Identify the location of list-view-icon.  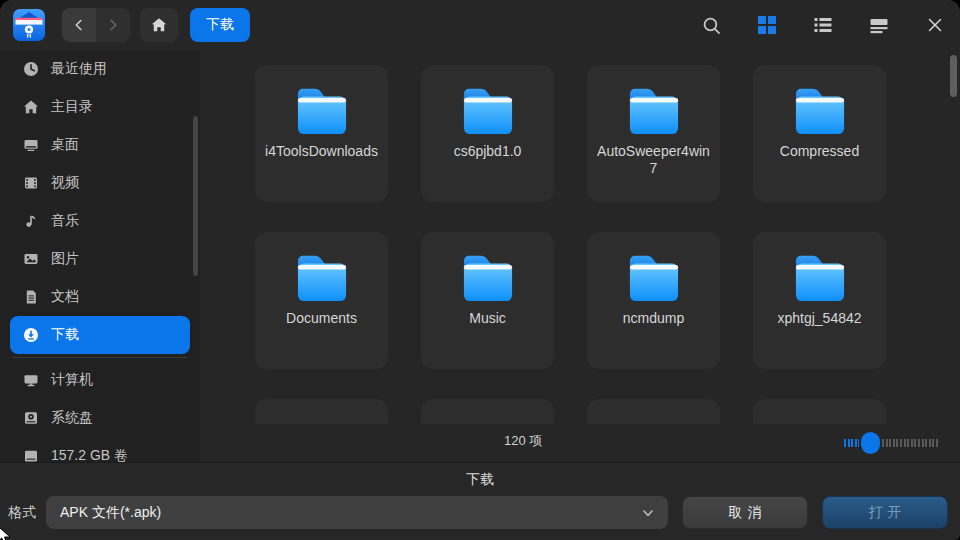
(823, 25).